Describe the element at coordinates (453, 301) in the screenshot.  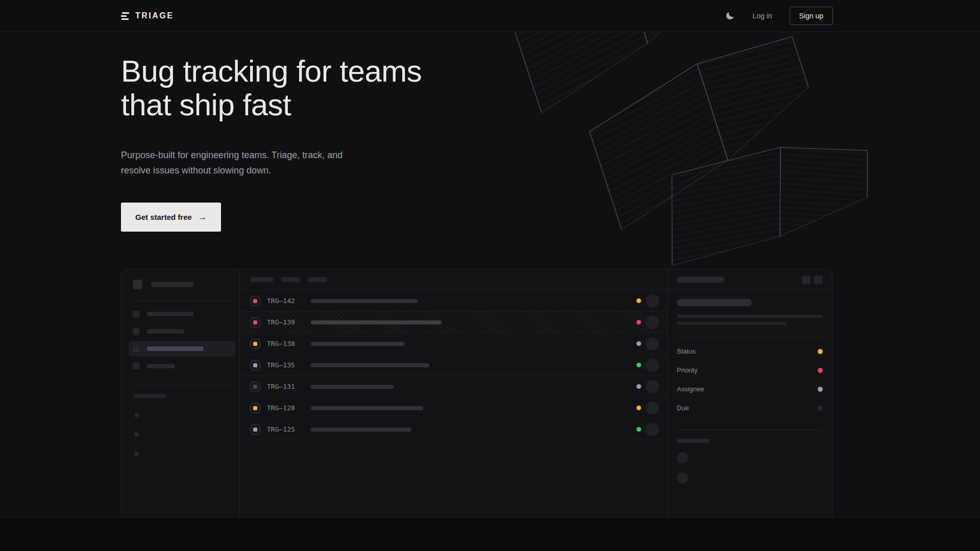
I see `issue-row: TRG–142` at that location.